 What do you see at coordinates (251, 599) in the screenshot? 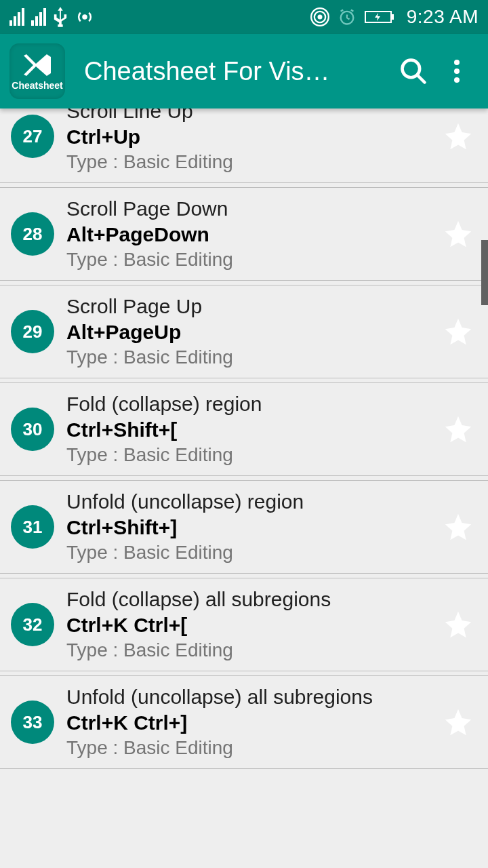
I see `item-title: Fold (collapse) all subregions` at bounding box center [251, 599].